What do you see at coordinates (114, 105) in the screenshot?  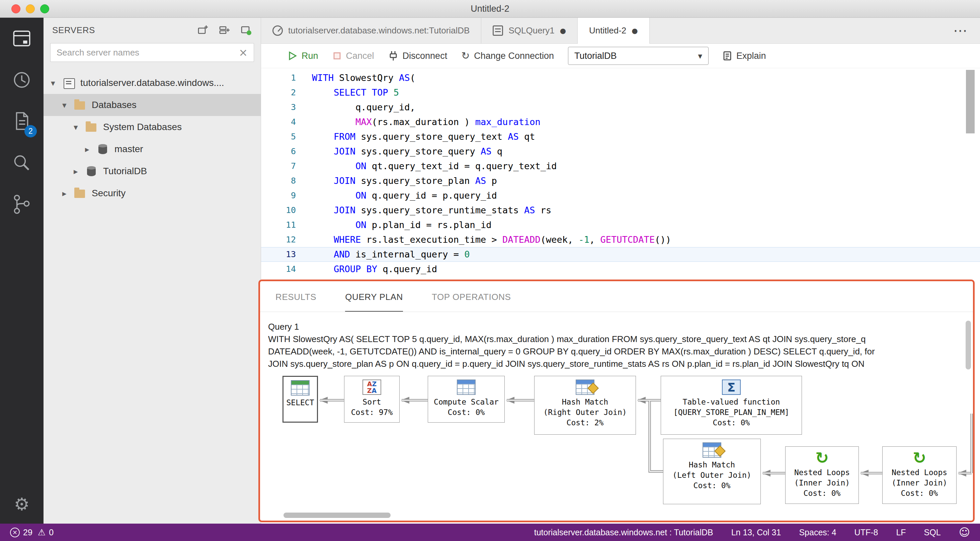 I see `tree-item-label: Databases` at bounding box center [114, 105].